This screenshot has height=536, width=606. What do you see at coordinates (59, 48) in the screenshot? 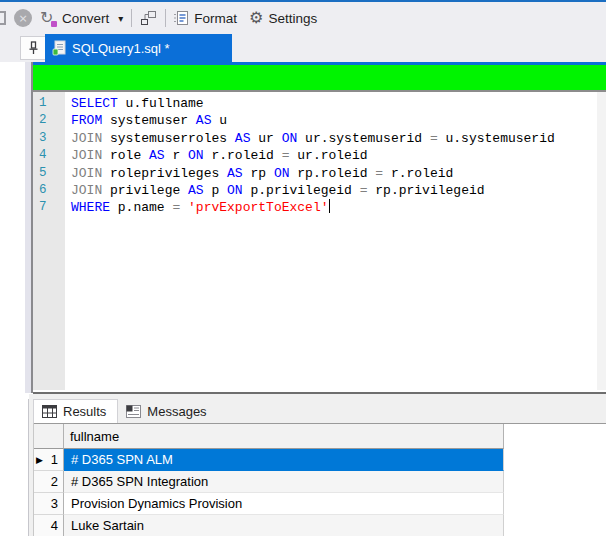
I see `sql-file-icon` at bounding box center [59, 48].